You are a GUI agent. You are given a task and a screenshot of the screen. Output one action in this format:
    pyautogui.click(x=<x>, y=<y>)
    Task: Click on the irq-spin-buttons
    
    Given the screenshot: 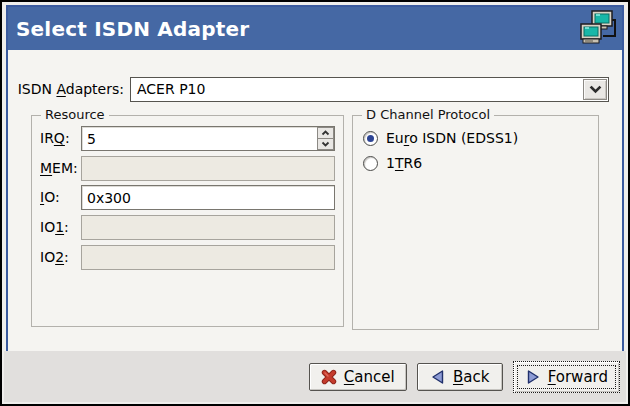 What is the action you would take?
    pyautogui.click(x=326, y=138)
    